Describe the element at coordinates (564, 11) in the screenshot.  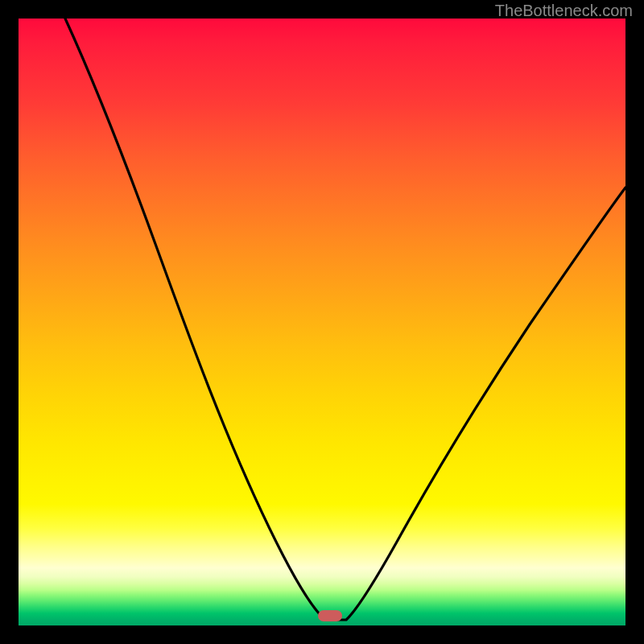
I see `watermark-text: TheBottleneck.com` at that location.